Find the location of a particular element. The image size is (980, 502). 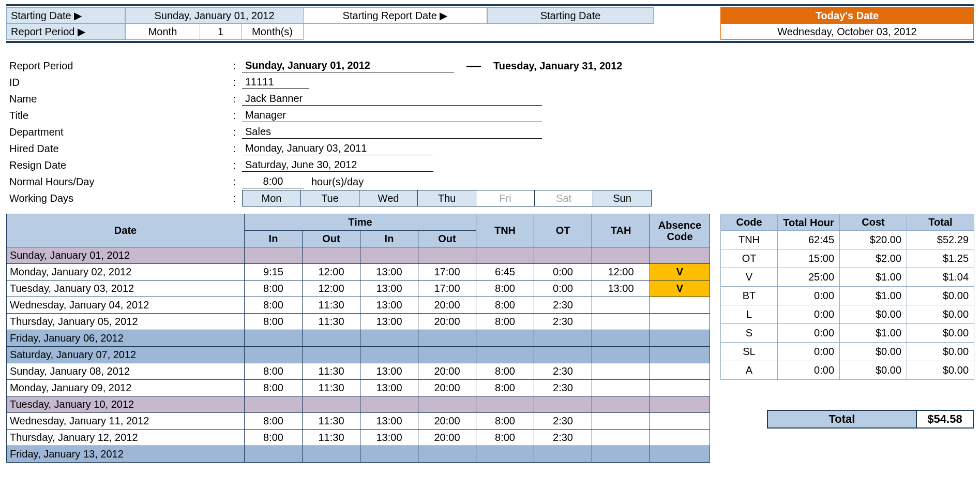

info-resign-label: Resign Date is located at coordinates (118, 166).